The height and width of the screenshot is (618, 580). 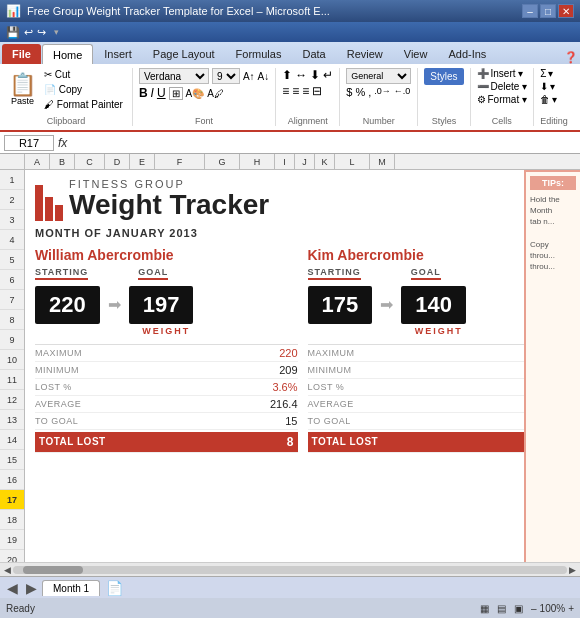 What do you see at coordinates (328, 75) in the screenshot?
I see `wrap-text-button: ↵` at bounding box center [328, 75].